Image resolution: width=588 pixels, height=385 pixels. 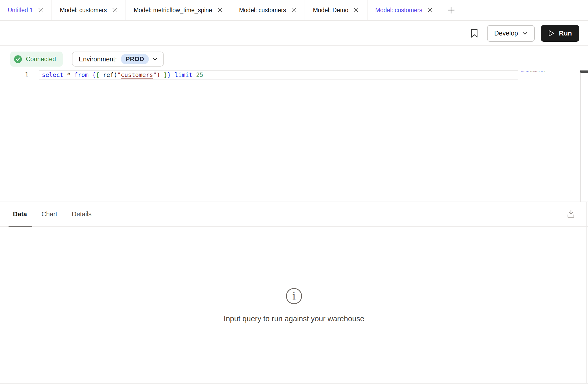 What do you see at coordinates (474, 33) in the screenshot?
I see `bookmark-icon` at bounding box center [474, 33].